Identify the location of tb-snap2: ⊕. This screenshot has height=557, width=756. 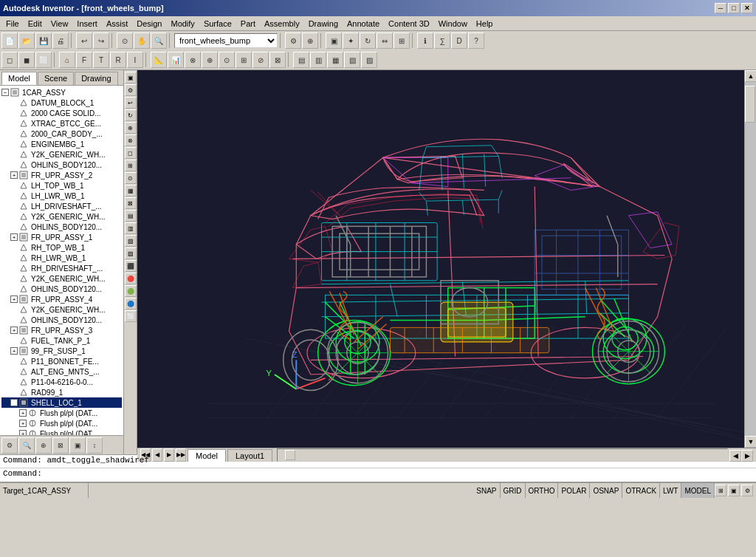
(210, 60).